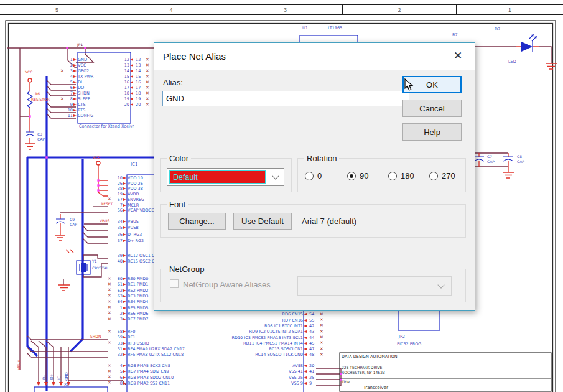 The height and width of the screenshot is (392, 563). I want to click on dialog-title: Place Net Alias, so click(194, 56).